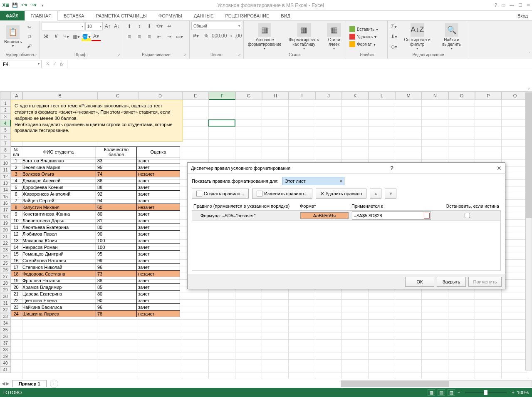 Image resolution: width=532 pixels, height=410 pixels. I want to click on row-header-23: 23, so click(5, 250).